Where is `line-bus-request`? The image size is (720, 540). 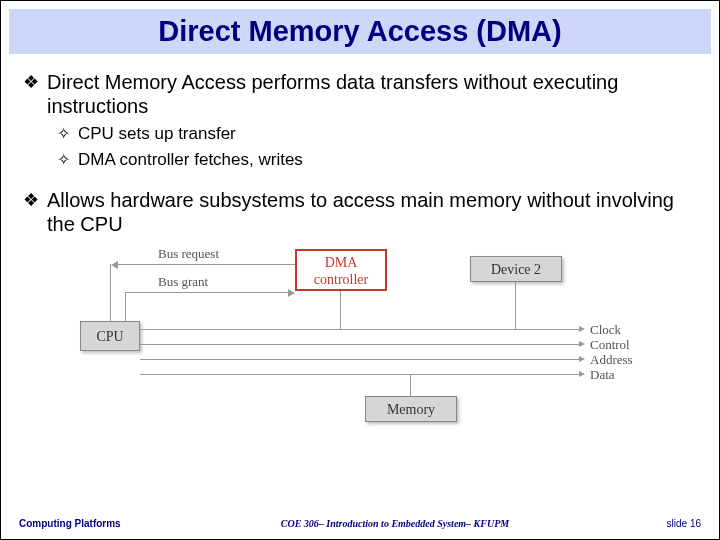 line-bus-request is located at coordinates (206, 264).